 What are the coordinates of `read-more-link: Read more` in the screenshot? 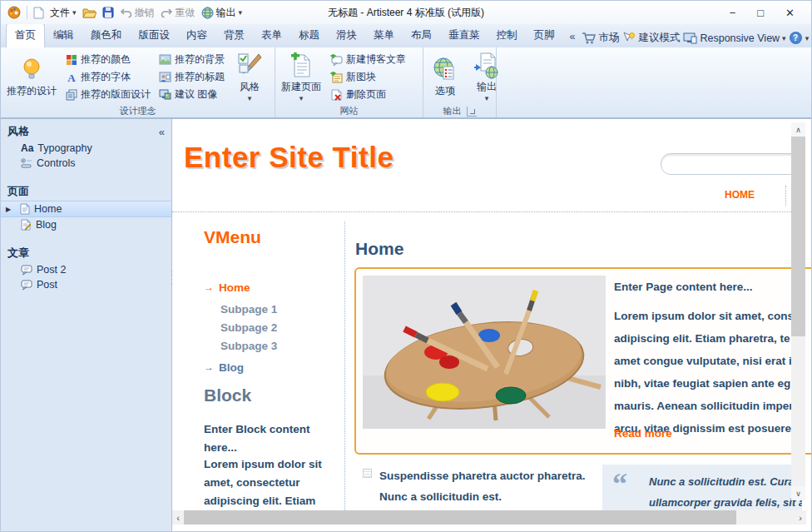 It's located at (643, 433).